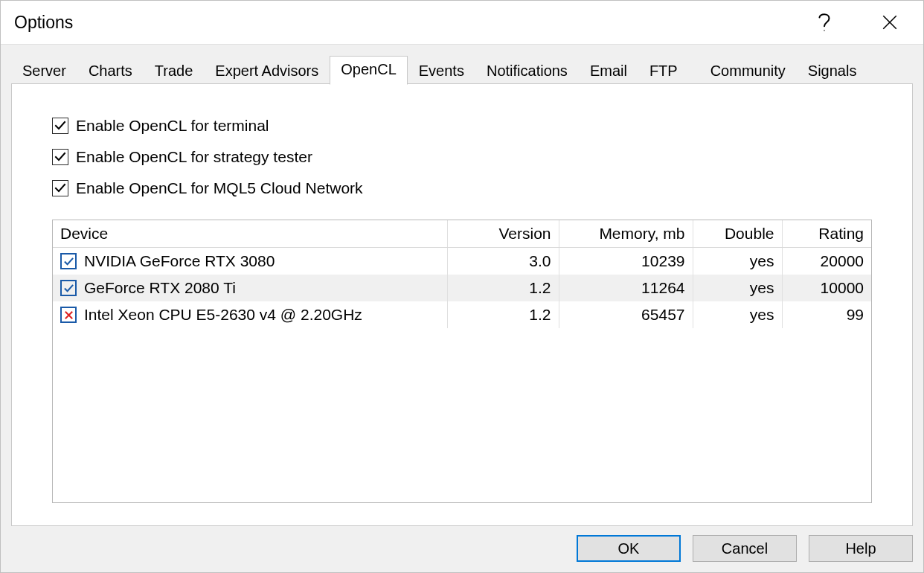 The width and height of the screenshot is (924, 573). Describe the element at coordinates (160, 288) in the screenshot. I see `device-name: GeForce RTX 2080 Ti` at that location.